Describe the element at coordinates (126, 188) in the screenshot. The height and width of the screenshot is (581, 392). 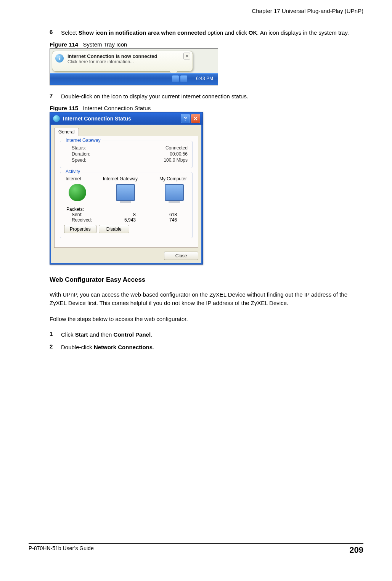
I see `figure-115-dialog: Internet Connection Status ? ✕ General I…` at that location.